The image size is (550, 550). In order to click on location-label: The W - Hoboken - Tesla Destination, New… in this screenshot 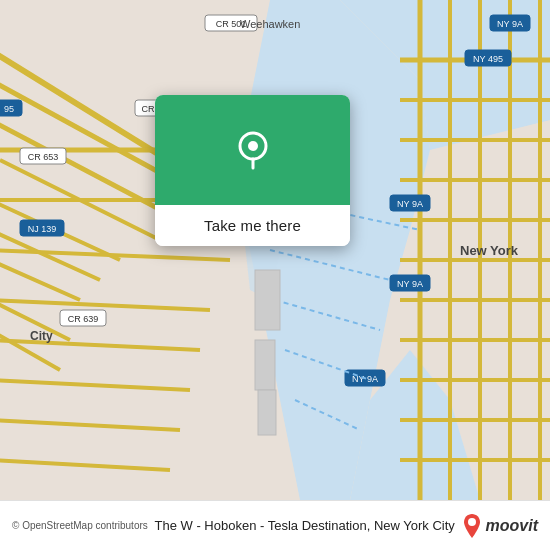, I will do `click(305, 526)`.